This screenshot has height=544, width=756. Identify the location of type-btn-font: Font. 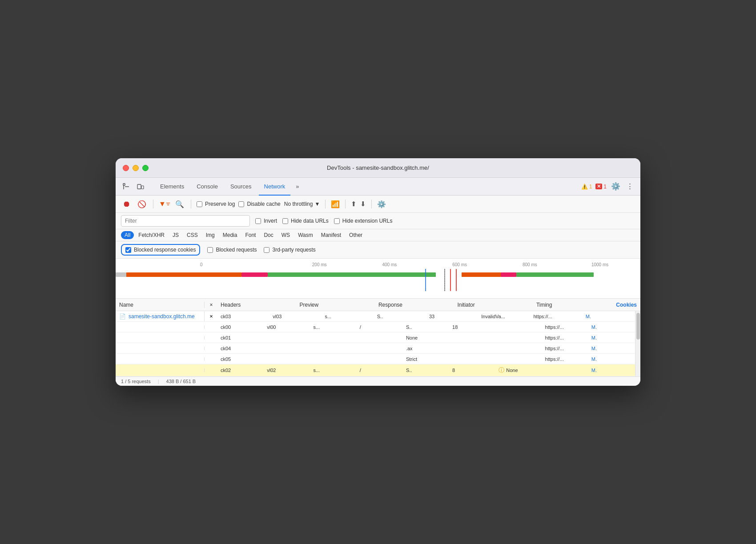
(250, 235).